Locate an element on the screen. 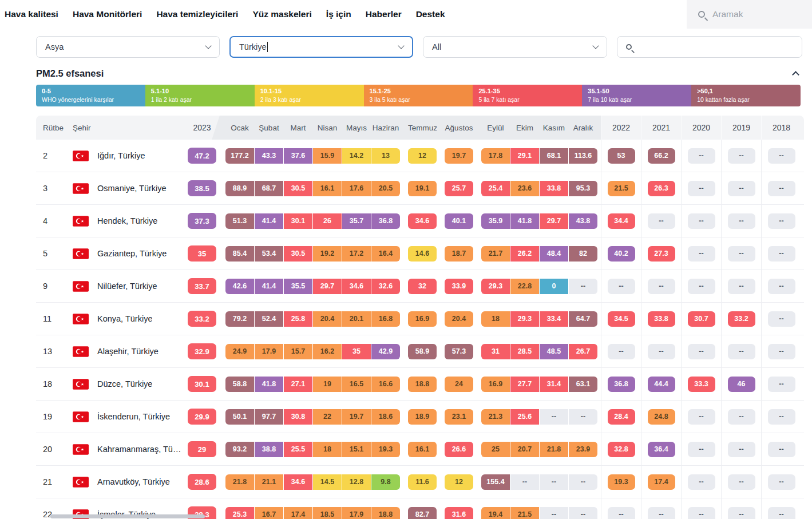 This screenshot has height=519, width=812. pm25-cell: 88.9 is located at coordinates (240, 189).